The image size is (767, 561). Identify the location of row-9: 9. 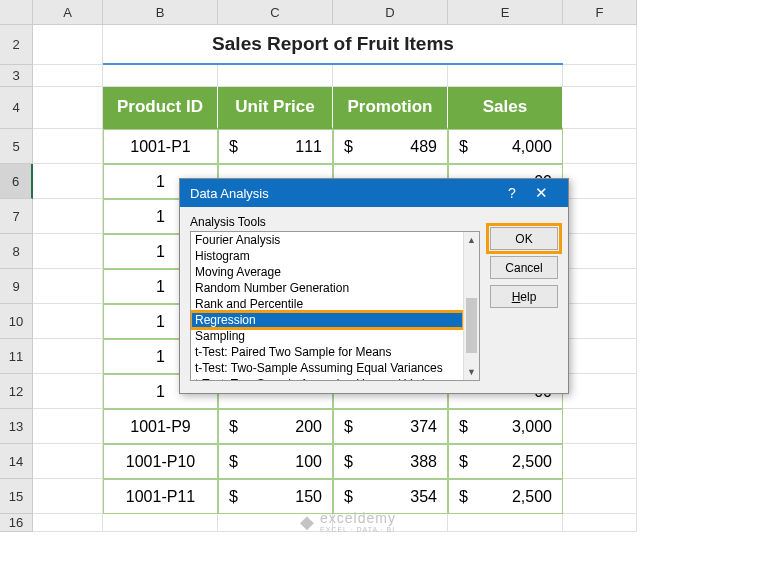
(16, 286).